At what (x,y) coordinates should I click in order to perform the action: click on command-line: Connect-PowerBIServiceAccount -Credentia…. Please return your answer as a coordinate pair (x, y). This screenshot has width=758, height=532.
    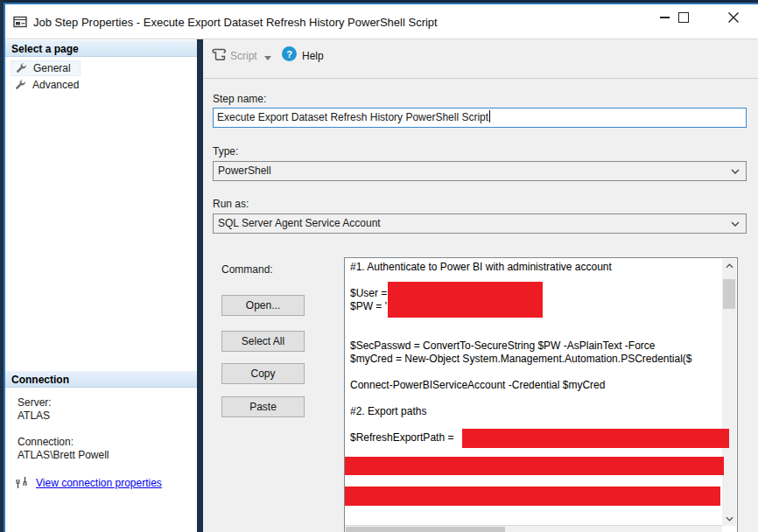
    Looking at the image, I should click on (536, 385).